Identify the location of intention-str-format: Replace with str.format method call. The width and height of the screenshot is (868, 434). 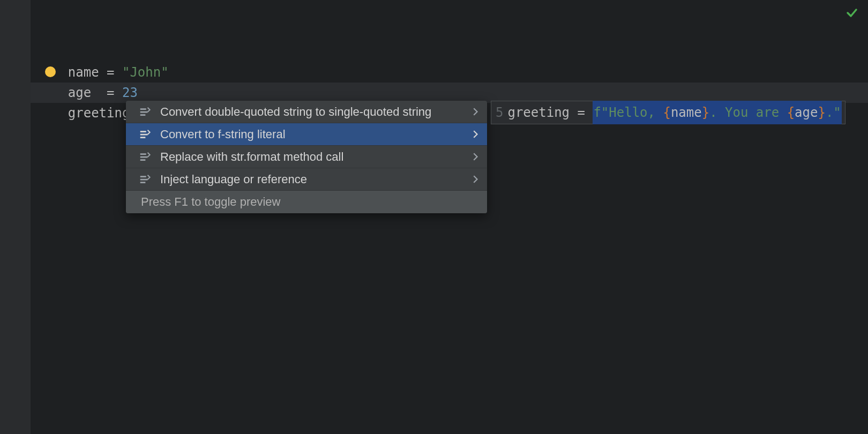
(306, 157).